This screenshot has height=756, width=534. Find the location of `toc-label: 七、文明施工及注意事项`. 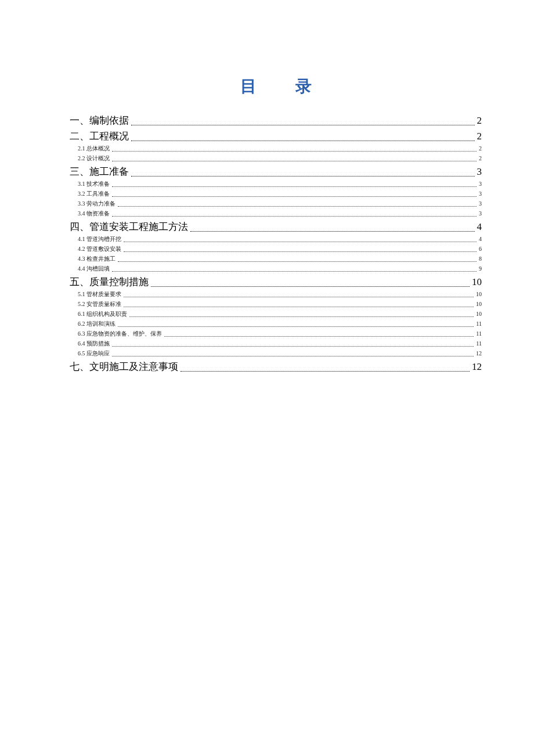

toc-label: 七、文明施工及注意事项 is located at coordinates (124, 367).